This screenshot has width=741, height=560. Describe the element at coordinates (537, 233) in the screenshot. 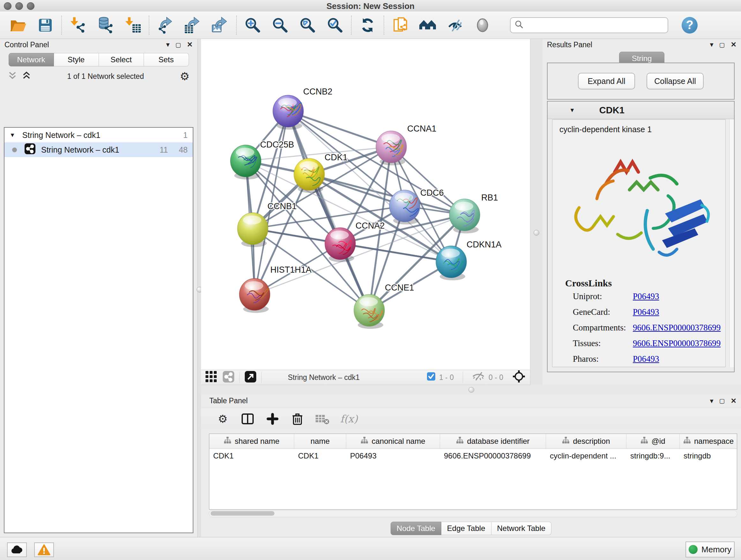

I see `right-divider-handle` at that location.